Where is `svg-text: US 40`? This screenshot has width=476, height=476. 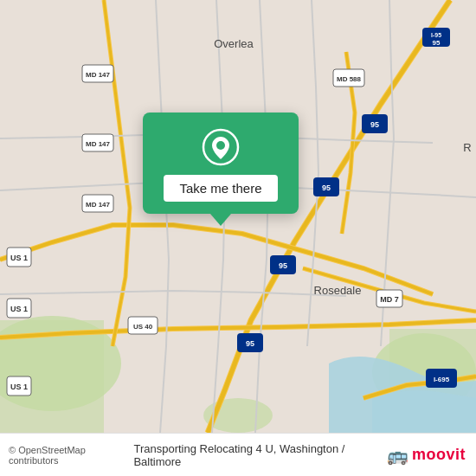
svg-text: US 40 is located at coordinates (144, 327).